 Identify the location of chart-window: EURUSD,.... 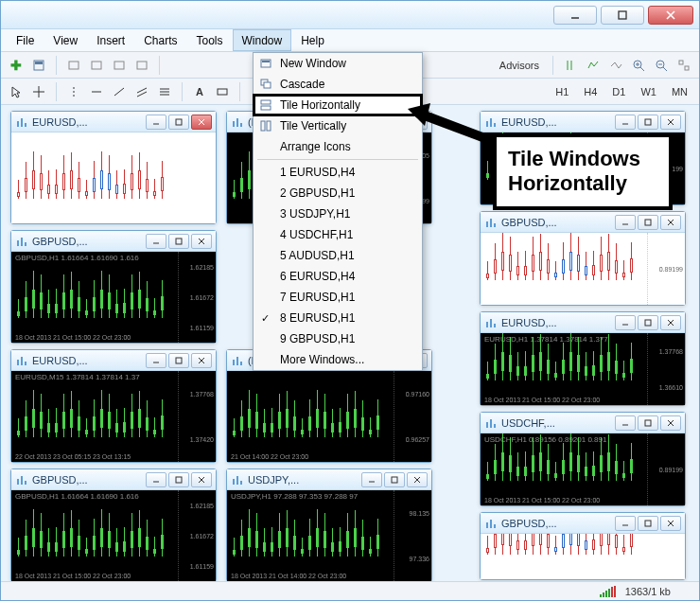
(114, 168).